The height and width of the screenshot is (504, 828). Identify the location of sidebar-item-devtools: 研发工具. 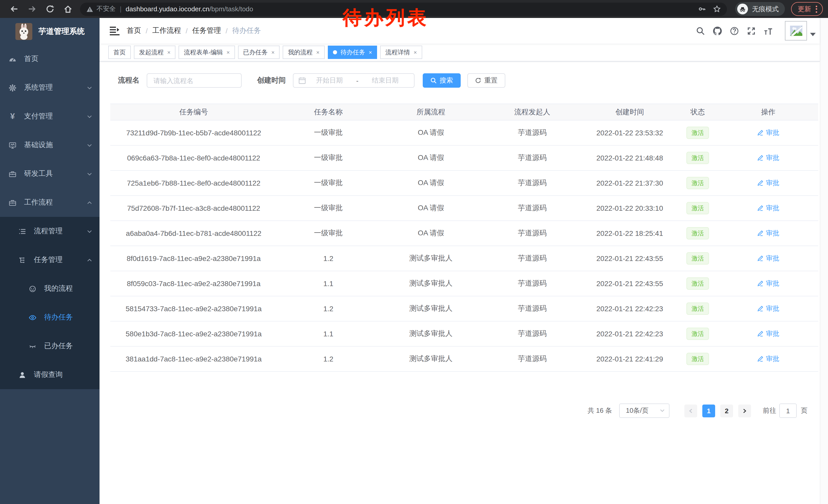
(50, 174).